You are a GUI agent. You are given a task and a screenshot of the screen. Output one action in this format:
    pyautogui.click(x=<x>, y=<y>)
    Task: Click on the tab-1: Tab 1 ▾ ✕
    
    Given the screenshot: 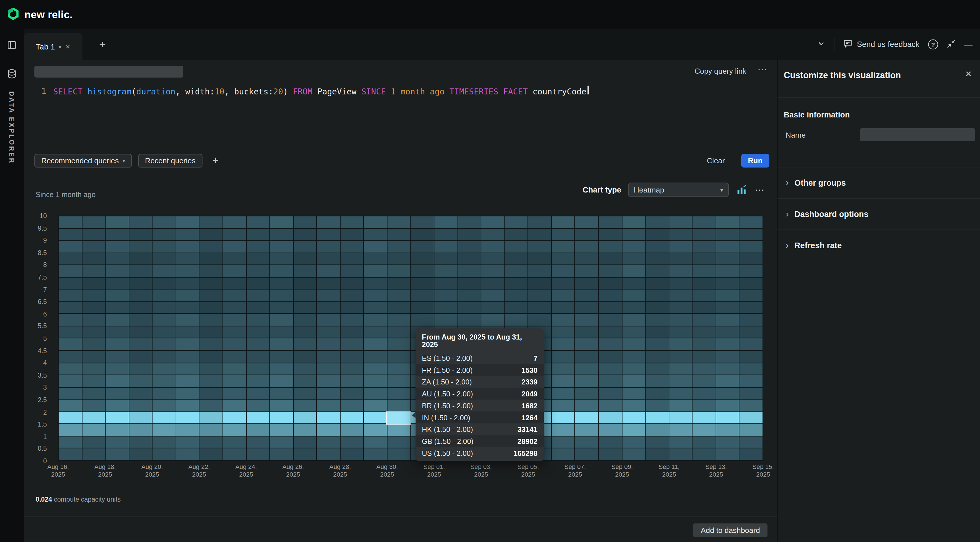 What is the action you would take?
    pyautogui.click(x=53, y=46)
    